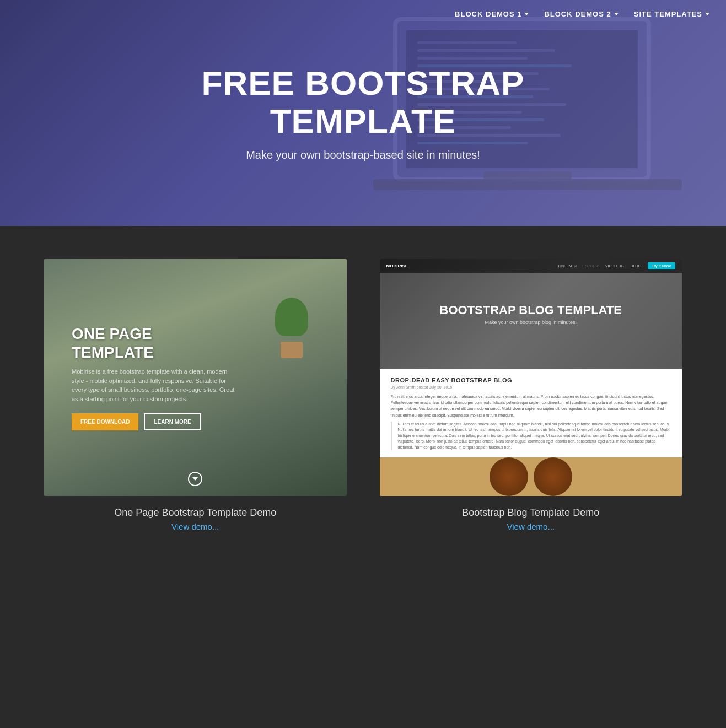 This screenshot has height=728, width=726. What do you see at coordinates (143, 343) in the screenshot?
I see `preview-onepage-title: ONE PAGE TEMPLATE` at bounding box center [143, 343].